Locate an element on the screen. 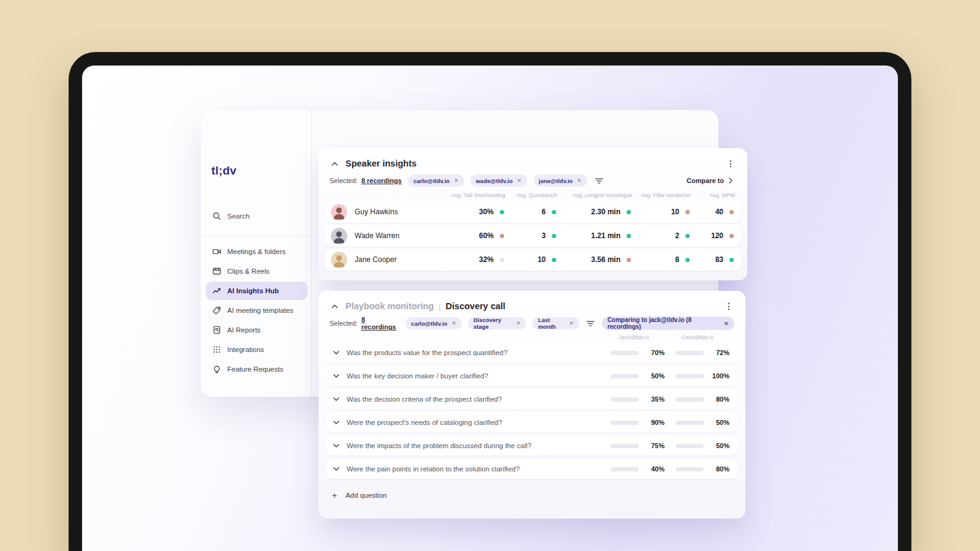 The height and width of the screenshot is (551, 980). score-jack-tldv-io: 75% is located at coordinates (638, 446).